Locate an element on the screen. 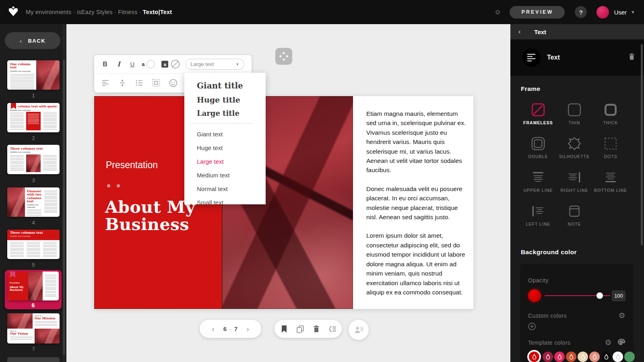 Image resolution: width=644 pixels, height=362 pixels. menu-item-giant-title: Giant title is located at coordinates (231, 86).